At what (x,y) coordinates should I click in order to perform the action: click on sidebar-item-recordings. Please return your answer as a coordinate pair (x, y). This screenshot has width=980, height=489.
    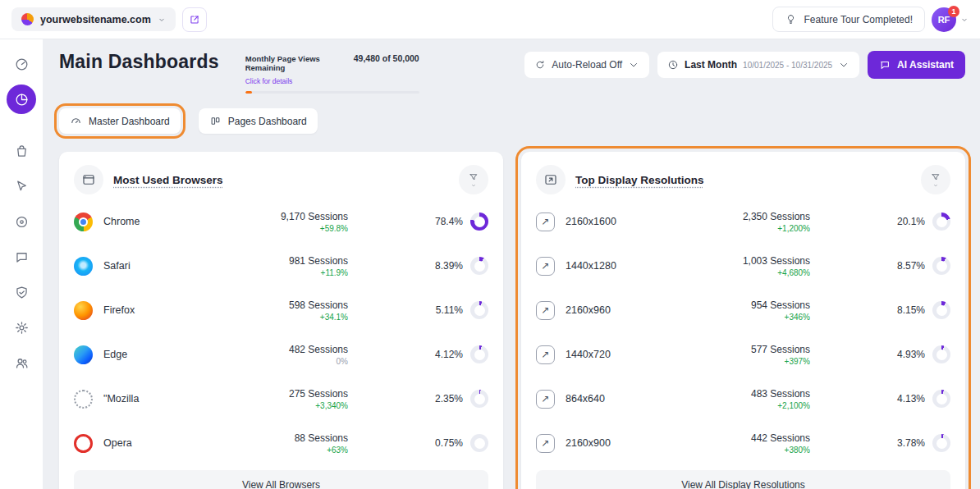
    Looking at the image, I should click on (21, 222).